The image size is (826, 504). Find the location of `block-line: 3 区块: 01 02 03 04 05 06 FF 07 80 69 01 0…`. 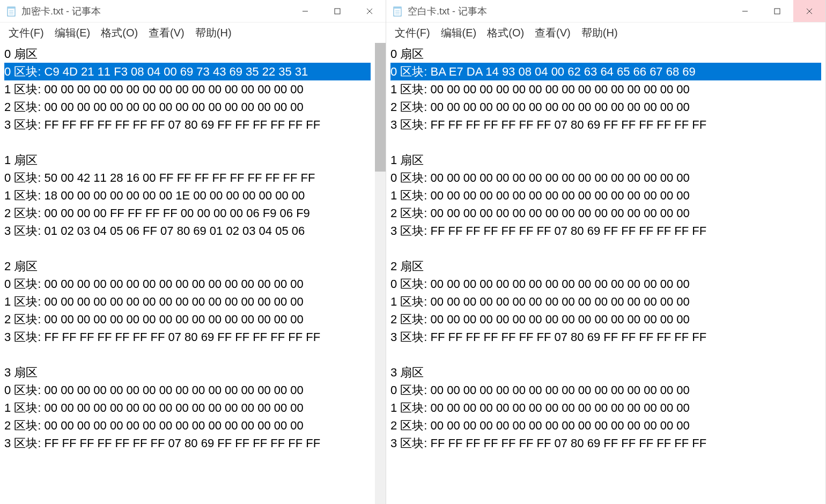

block-line: 3 区块: 01 02 03 04 05 06 FF 07 80 69 01 0… is located at coordinates (188, 231).